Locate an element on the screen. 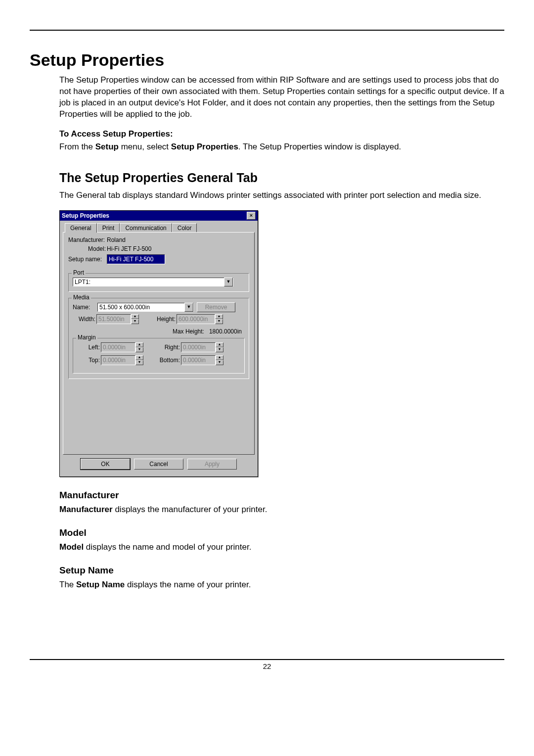  margin-left-spinner: 0.0000in ▲▼ is located at coordinates (122, 347).